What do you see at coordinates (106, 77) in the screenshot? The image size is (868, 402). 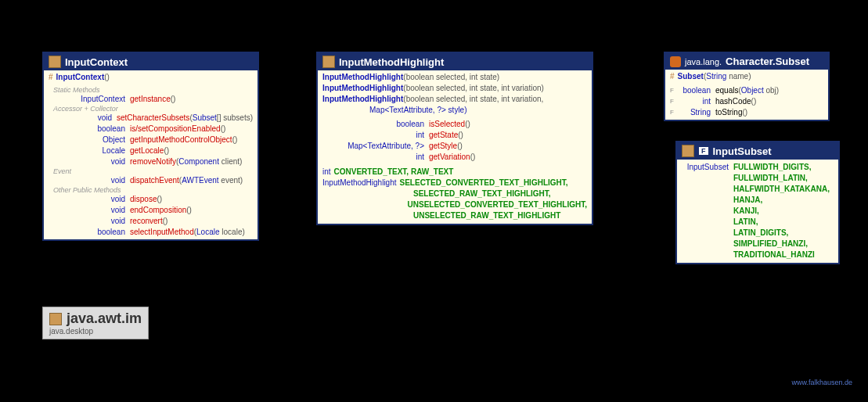 I see `constructor-params: ()` at bounding box center [106, 77].